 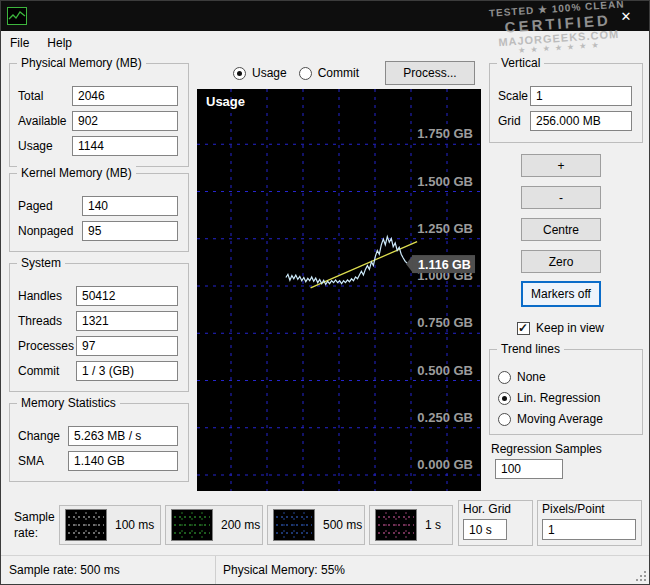 What do you see at coordinates (514, 96) in the screenshot?
I see `scale-label: Scale` at bounding box center [514, 96].